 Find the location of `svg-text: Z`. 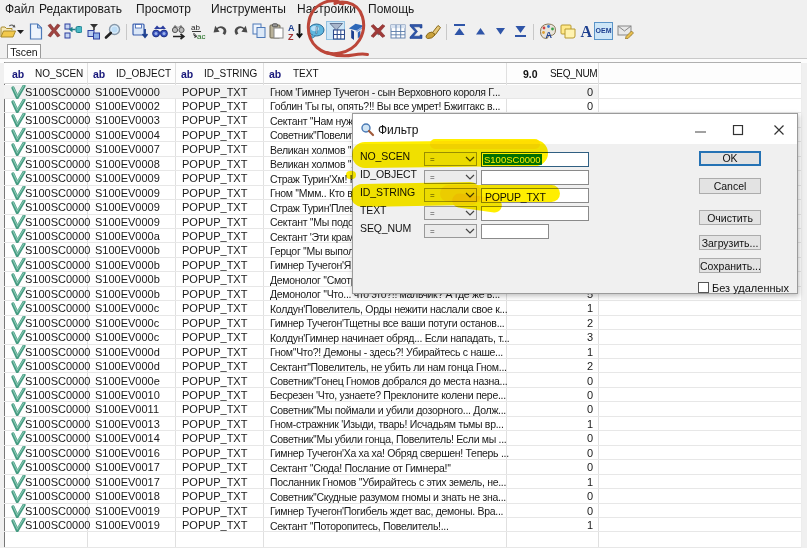

svg-text: Z is located at coordinates (291, 36).